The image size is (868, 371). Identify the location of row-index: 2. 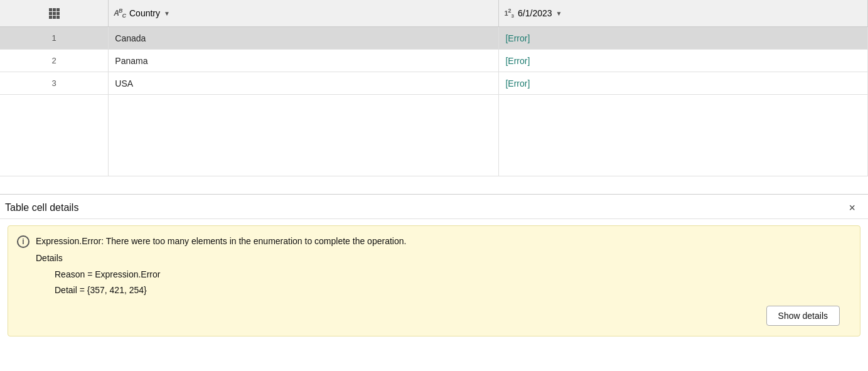
(54, 61).